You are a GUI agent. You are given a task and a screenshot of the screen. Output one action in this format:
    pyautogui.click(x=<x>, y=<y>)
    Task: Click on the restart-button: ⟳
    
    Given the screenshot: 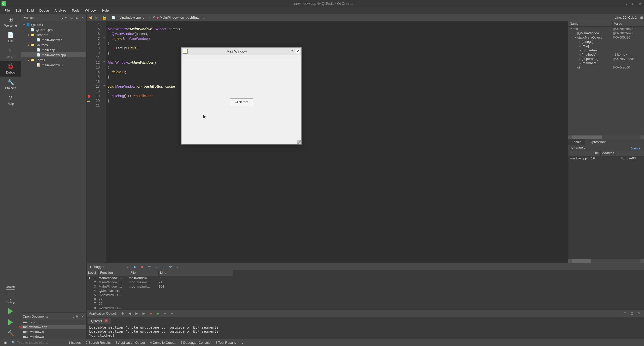 What is the action you would take?
    pyautogui.click(x=170, y=267)
    